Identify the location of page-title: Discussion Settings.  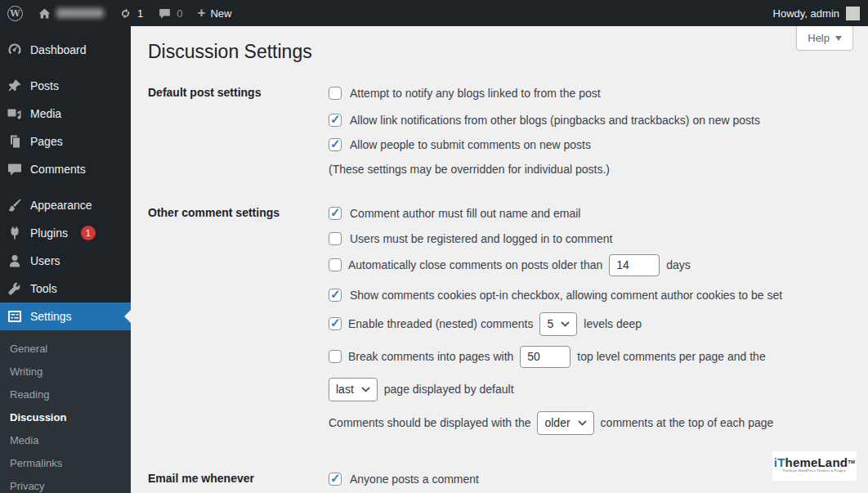
(500, 52).